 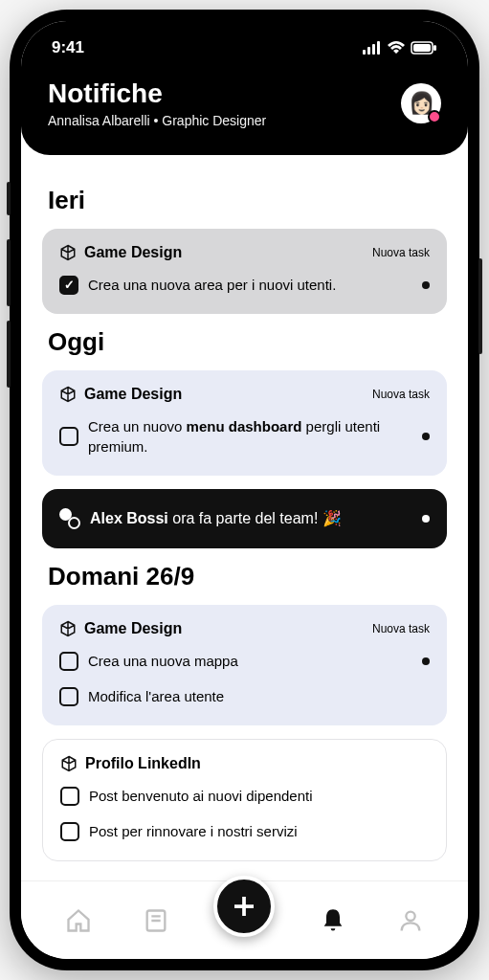 What do you see at coordinates (245, 796) in the screenshot?
I see `task-row: Post benvenuto ai nuovi dipendenti` at bounding box center [245, 796].